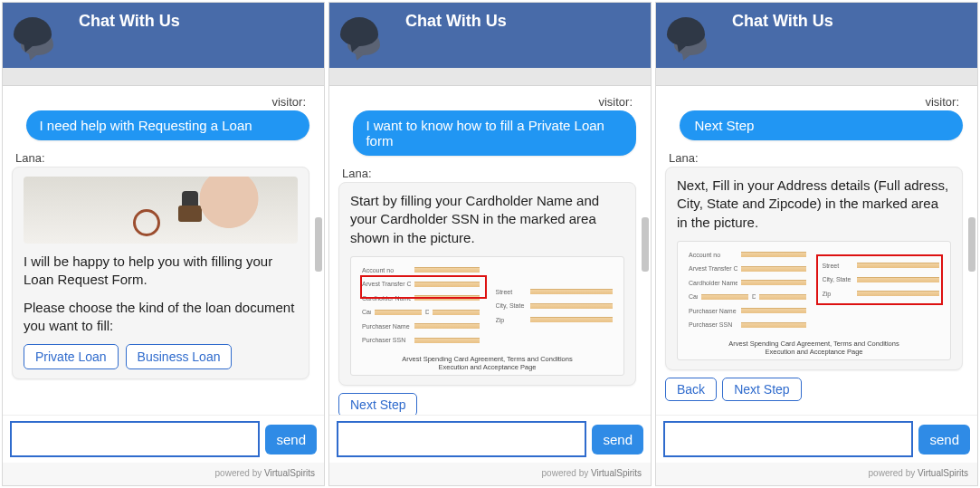  I want to click on agent-message: I will be happy to help you with filling…, so click(161, 273).